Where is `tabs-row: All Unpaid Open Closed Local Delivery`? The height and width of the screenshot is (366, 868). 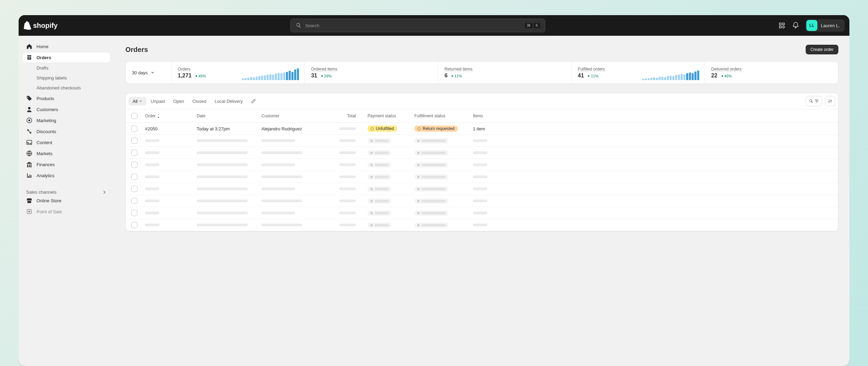 tabs-row: All Unpaid Open Closed Local Delivery is located at coordinates (482, 101).